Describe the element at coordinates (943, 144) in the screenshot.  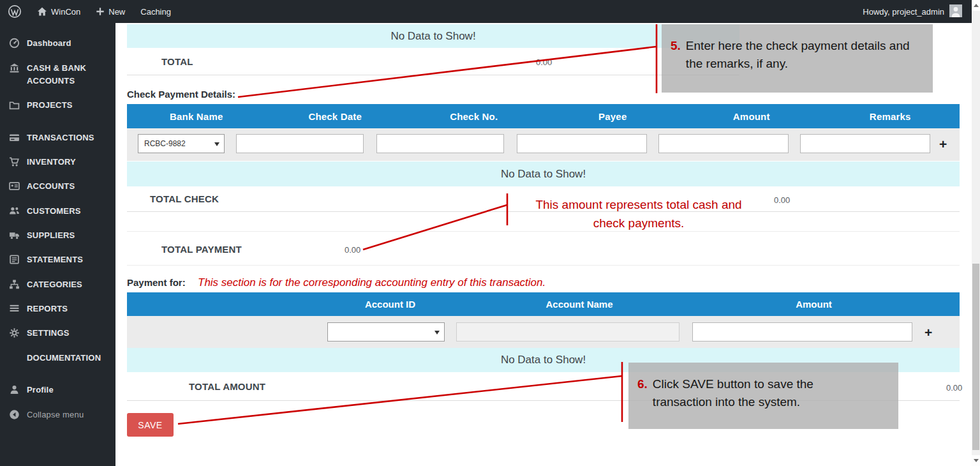
I see `add-check-row-button: +` at that location.